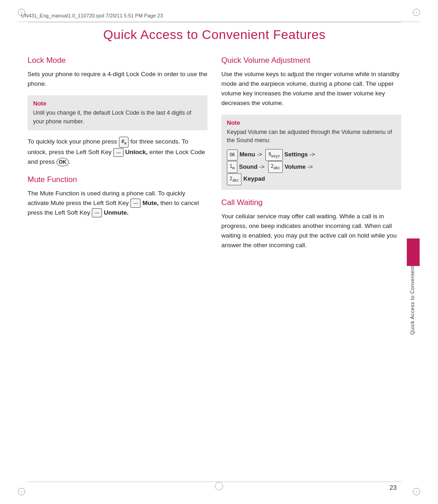 The height and width of the screenshot is (504, 438). I want to click on mute-function-body: The Mute Function is used during a phone…, so click(118, 204).